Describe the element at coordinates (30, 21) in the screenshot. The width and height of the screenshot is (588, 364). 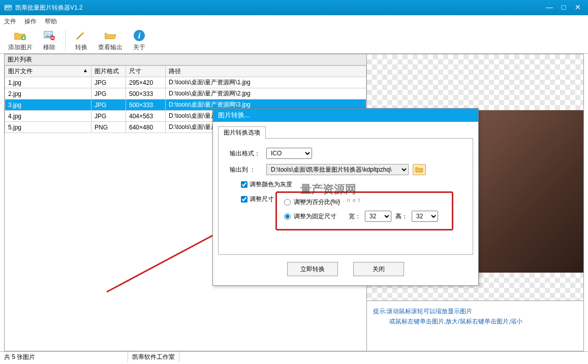
I see `menu-action: 操作` at that location.